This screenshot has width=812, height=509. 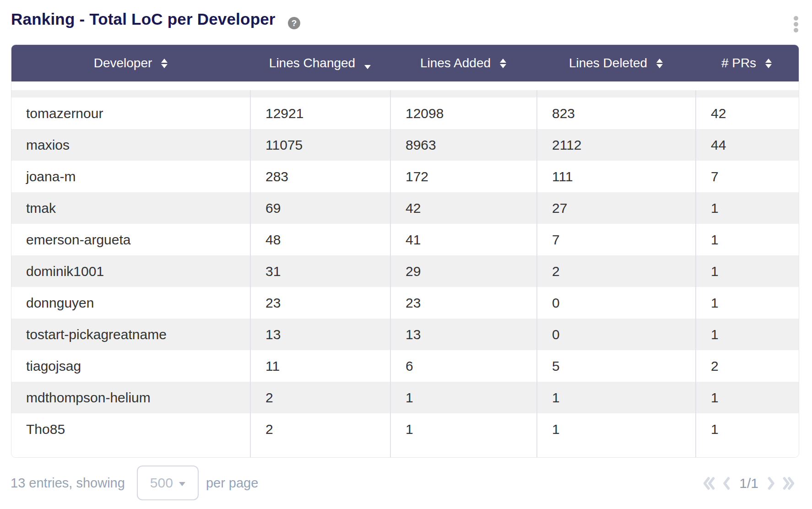 What do you see at coordinates (616, 145) in the screenshot?
I see `value-cell: 2112` at bounding box center [616, 145].